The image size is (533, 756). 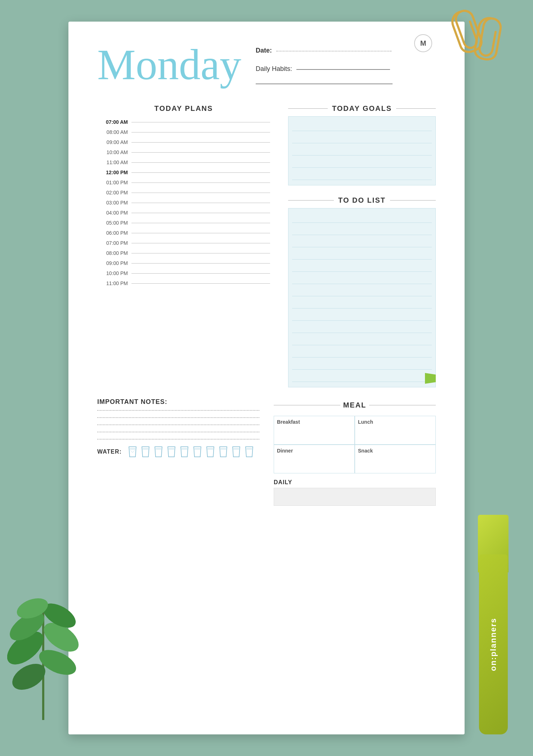 What do you see at coordinates (395, 422) in the screenshot?
I see `meal-lunch-label: Lunch` at bounding box center [395, 422].